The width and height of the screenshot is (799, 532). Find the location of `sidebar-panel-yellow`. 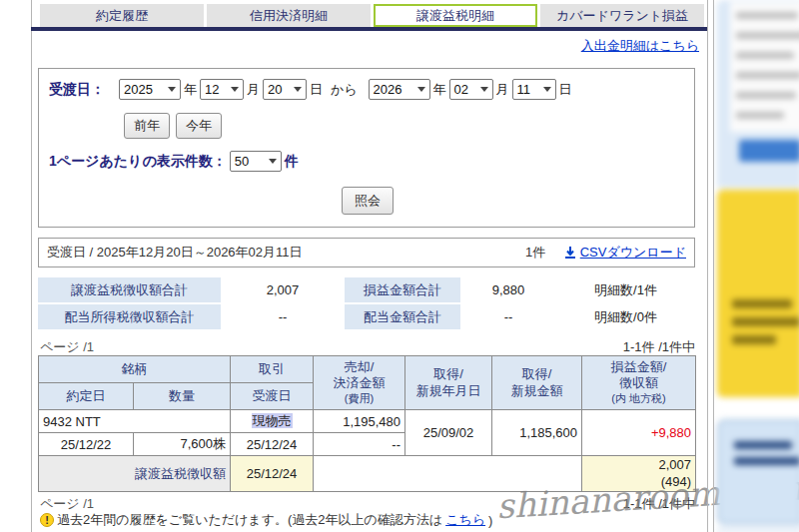

sidebar-panel-yellow is located at coordinates (758, 293).